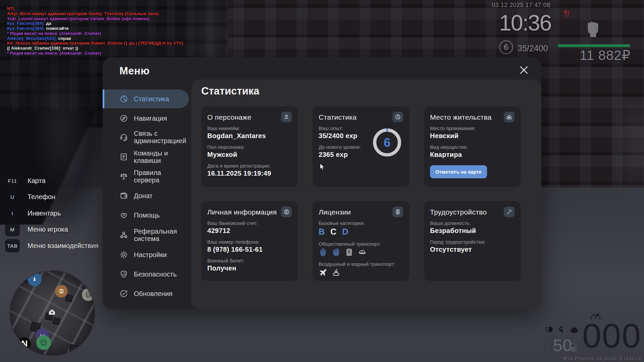  I want to click on driver-cap-icon, so click(362, 252).